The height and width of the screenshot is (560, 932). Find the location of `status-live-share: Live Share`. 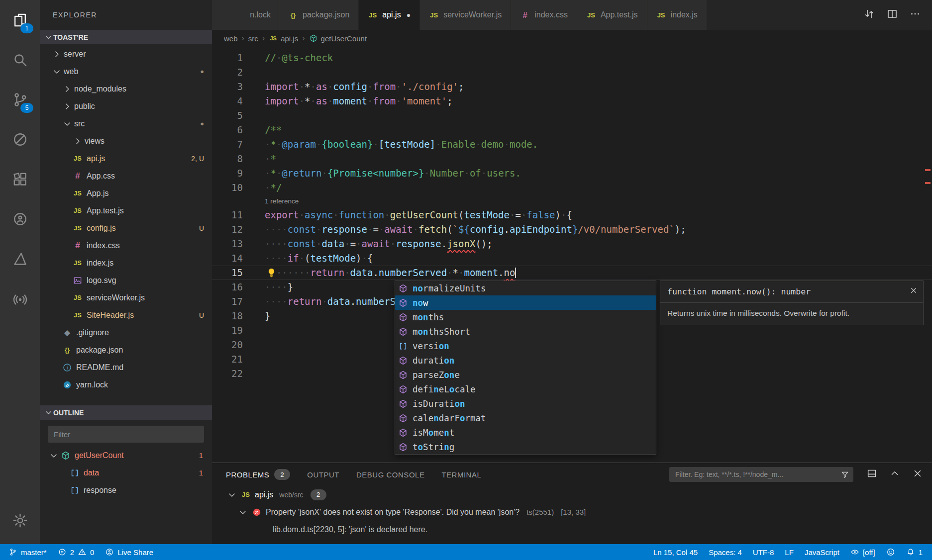

status-live-share: Live Share is located at coordinates (129, 552).